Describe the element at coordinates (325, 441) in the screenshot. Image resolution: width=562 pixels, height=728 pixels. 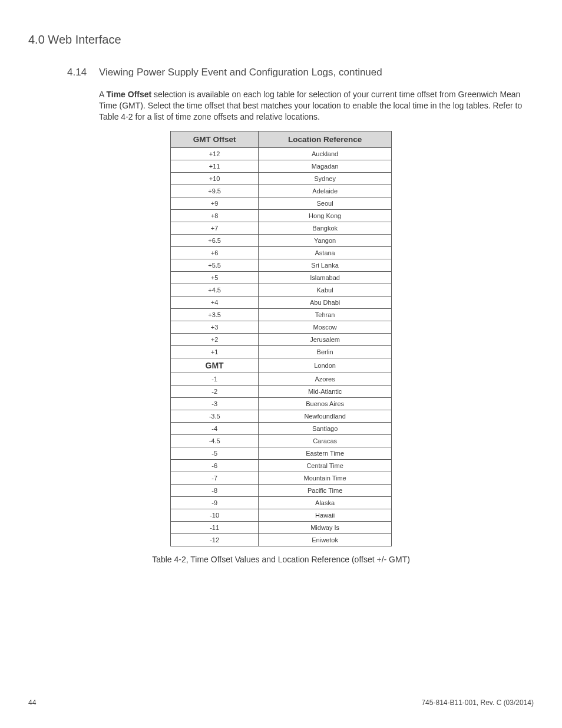
I see `table-cell-location: Caracas` at that location.